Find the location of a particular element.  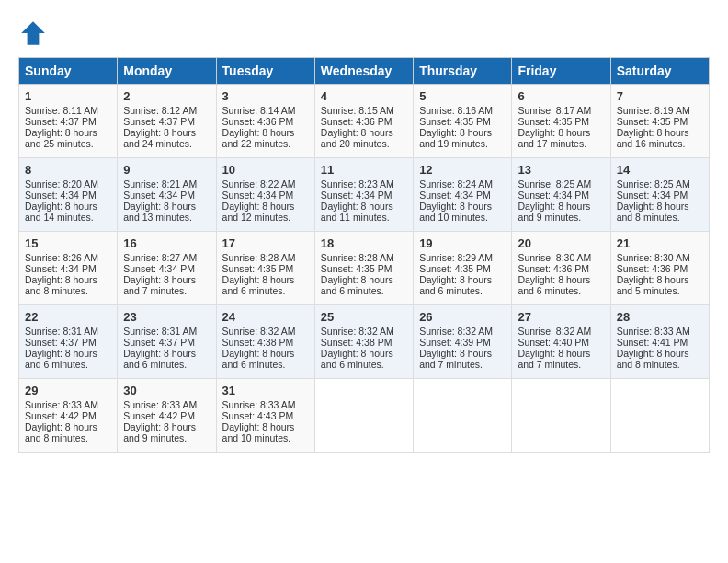

day-number: 28 is located at coordinates (660, 316).